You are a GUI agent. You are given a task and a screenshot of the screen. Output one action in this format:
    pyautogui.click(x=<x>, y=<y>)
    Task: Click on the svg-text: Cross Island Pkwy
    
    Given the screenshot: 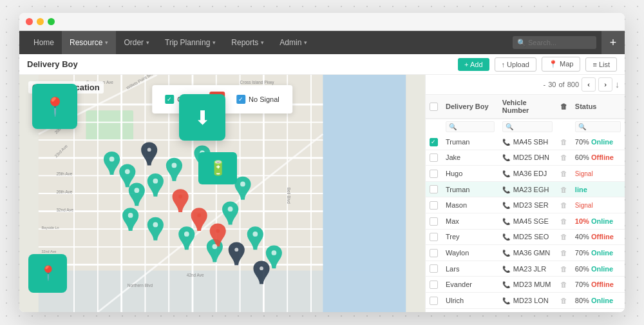 What is the action you would take?
    pyautogui.click(x=258, y=83)
    